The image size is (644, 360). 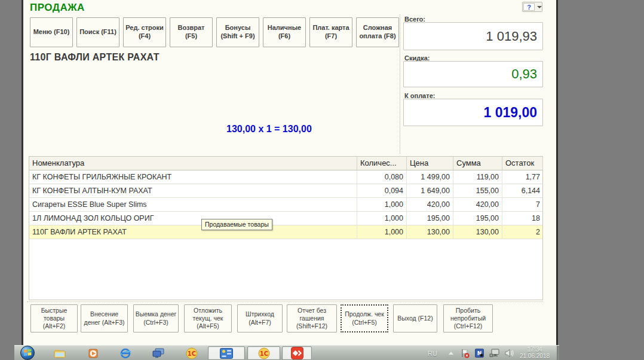 What do you see at coordinates (523, 191) in the screenshot?
I see `cell-rest: 6,144` at bounding box center [523, 191].